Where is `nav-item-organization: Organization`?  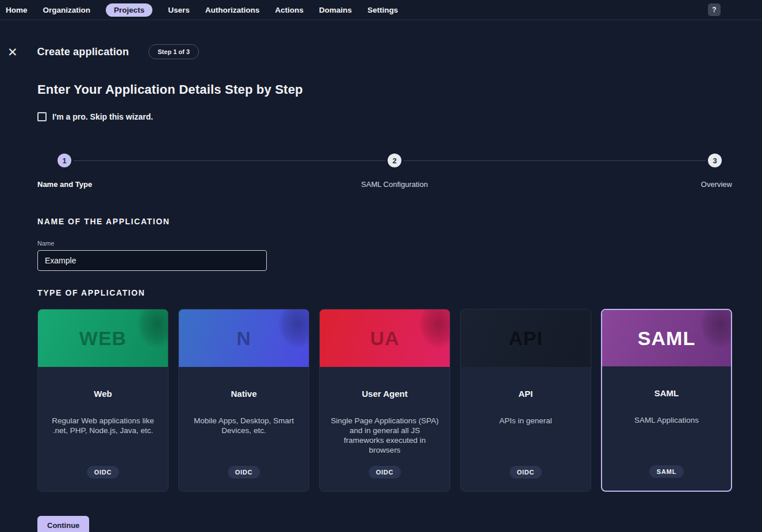
nav-item-organization: Organization is located at coordinates (67, 10).